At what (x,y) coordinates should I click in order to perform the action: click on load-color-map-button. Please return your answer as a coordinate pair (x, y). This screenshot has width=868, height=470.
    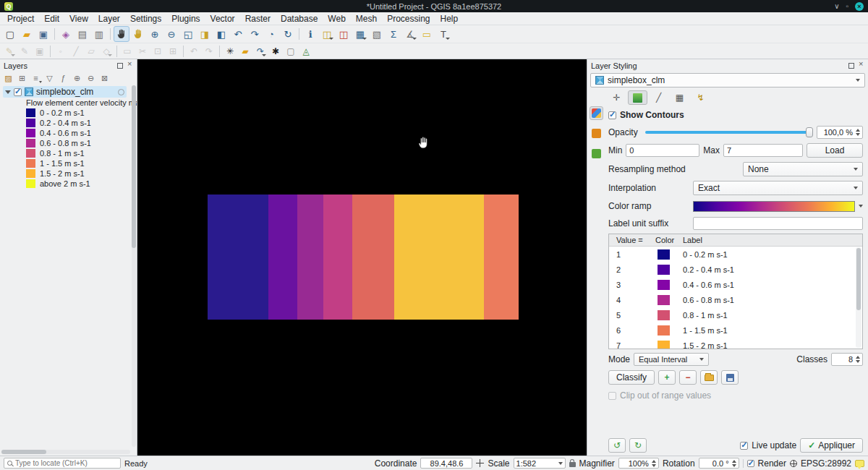
    Looking at the image, I should click on (709, 377).